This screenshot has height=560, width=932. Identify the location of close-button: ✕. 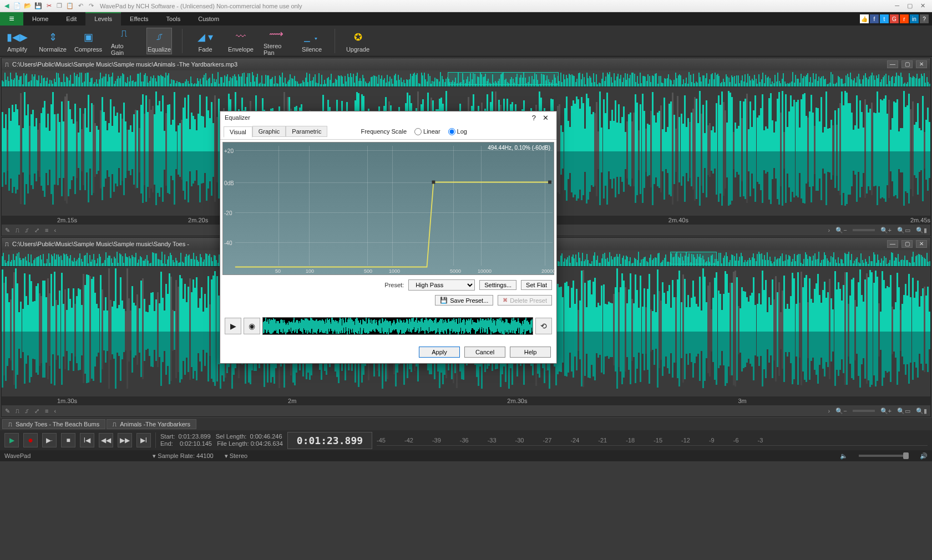
(923, 6).